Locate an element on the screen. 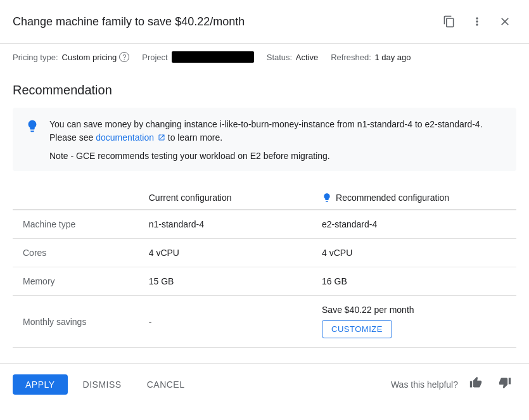  info-text-after: to learn more. is located at coordinates (195, 137).